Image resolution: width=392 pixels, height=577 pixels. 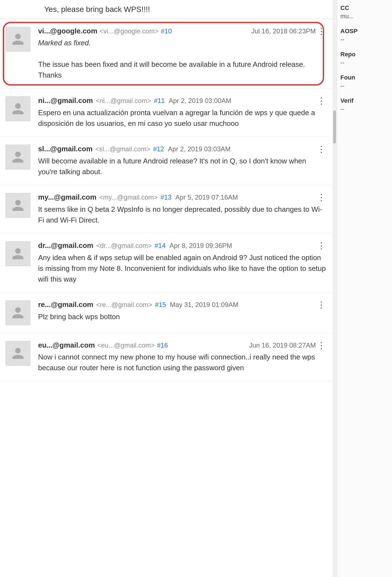 What do you see at coordinates (182, 209) in the screenshot?
I see `comment-body-13: my...@gmail.com <my...@gmail.com> #13 Ap…` at bounding box center [182, 209].